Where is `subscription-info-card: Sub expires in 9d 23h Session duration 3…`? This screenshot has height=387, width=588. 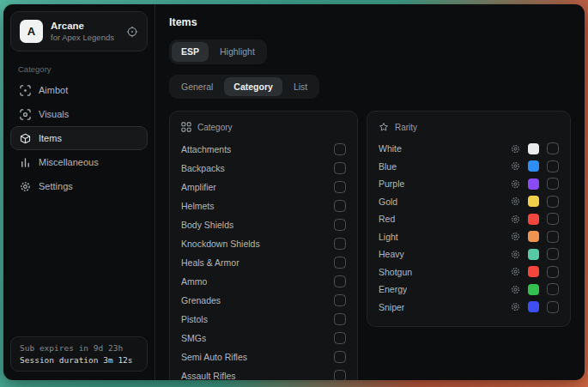 subscription-info-card: Sub expires in 9d 23h Session duration 3… is located at coordinates (79, 354).